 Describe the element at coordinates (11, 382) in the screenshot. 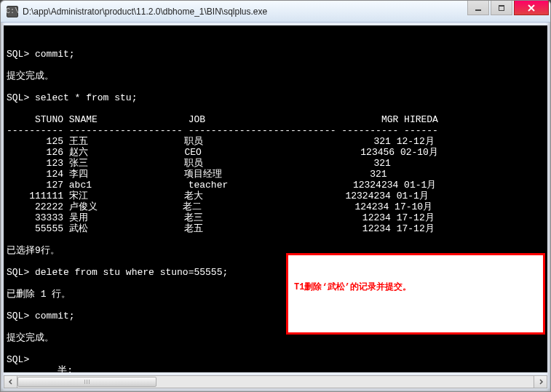

I see `chevron-left-icon` at that location.